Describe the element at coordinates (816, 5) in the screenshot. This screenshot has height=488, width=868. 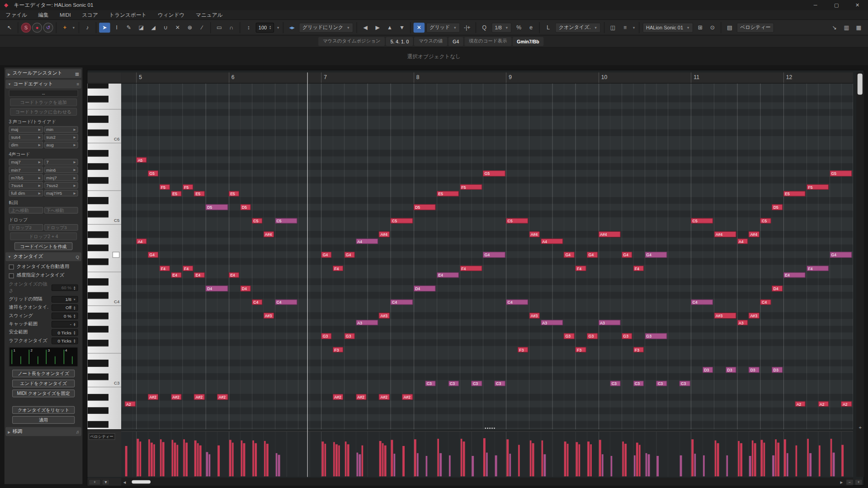
I see `minimize-button: ─` at that location.